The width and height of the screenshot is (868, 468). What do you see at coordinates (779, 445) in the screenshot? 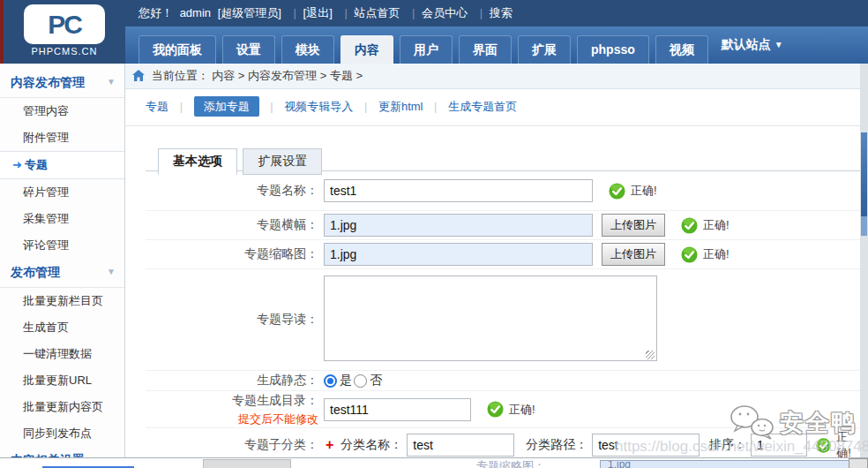
I see `subcat-order-input` at bounding box center [779, 445].